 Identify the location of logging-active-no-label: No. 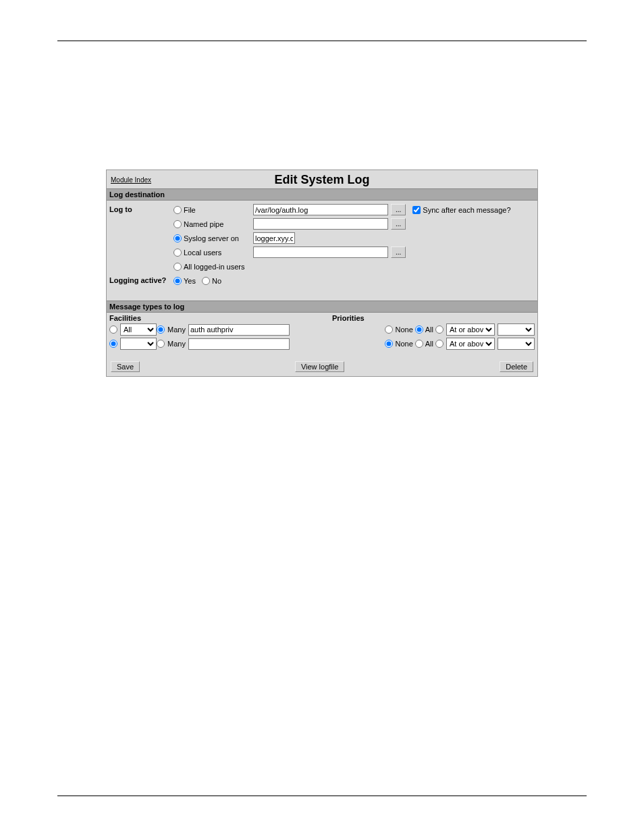
(217, 281).